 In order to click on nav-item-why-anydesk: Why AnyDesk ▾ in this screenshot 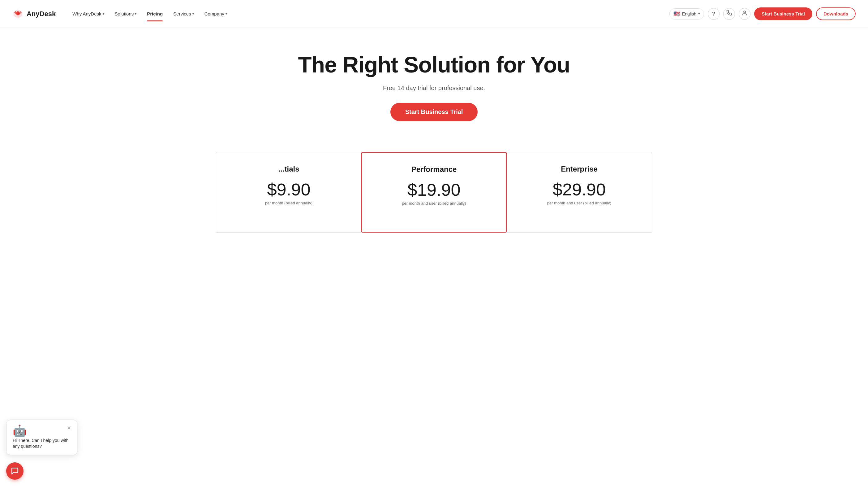, I will do `click(88, 14)`.